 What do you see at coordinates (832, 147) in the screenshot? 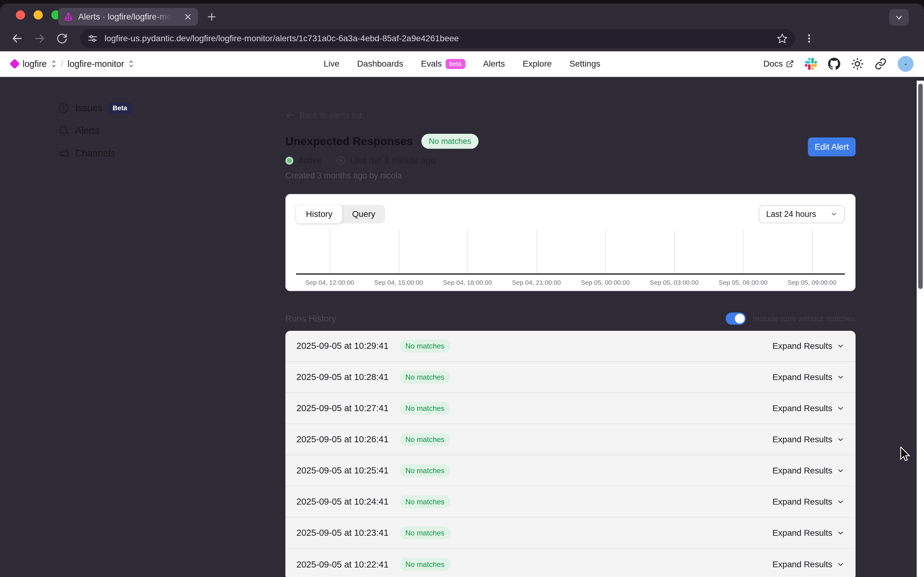
I see `edit-alert-button: Edit Alert` at bounding box center [832, 147].